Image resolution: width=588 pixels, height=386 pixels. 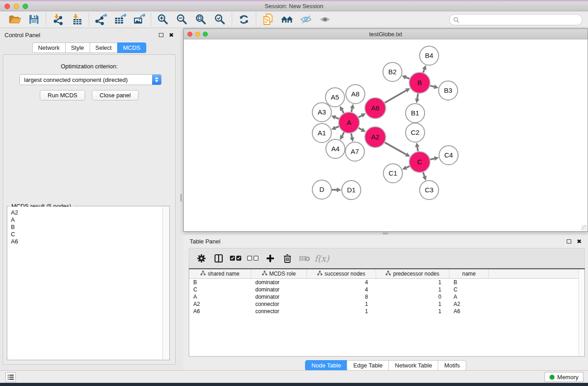 What do you see at coordinates (87, 220) in the screenshot?
I see `result-list-item: A` at bounding box center [87, 220].